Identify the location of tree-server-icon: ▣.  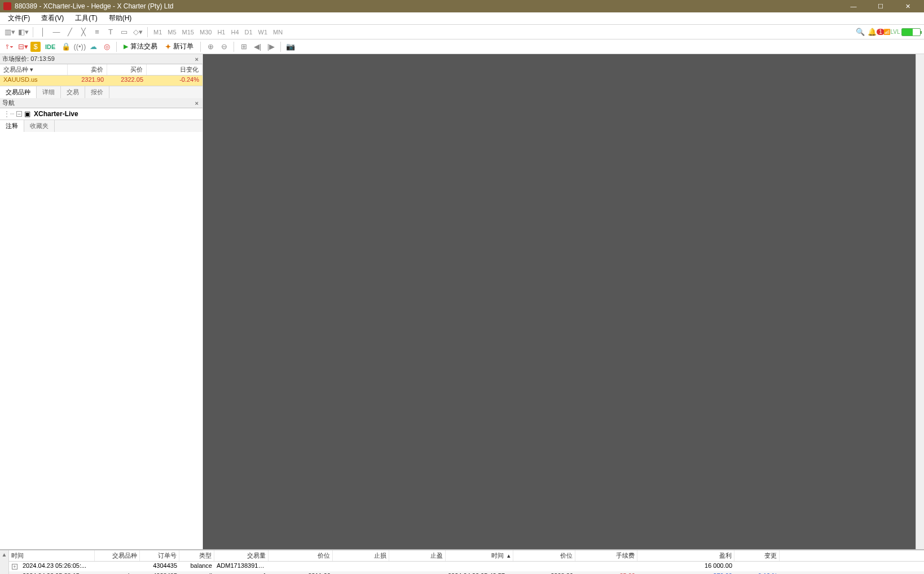
(27, 114).